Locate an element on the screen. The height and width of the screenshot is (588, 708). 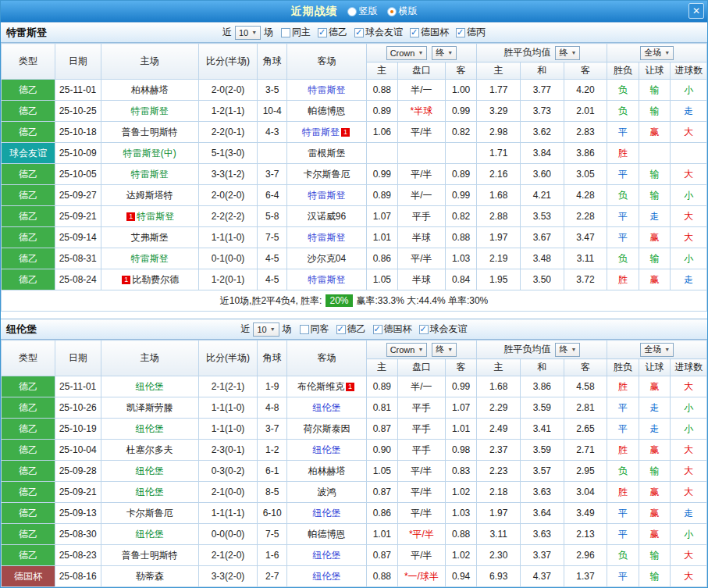
away-team-name: 荷尔斯泰因 is located at coordinates (327, 429).